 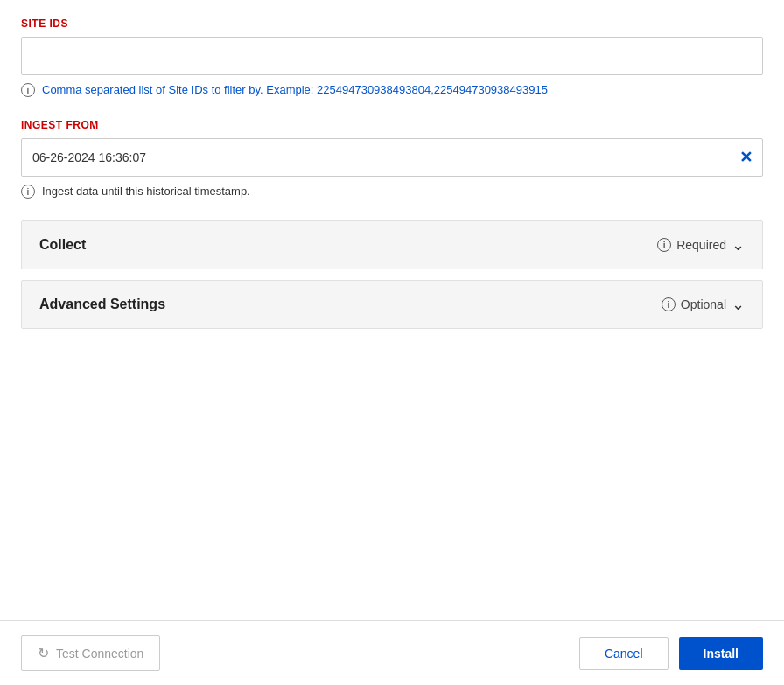 What do you see at coordinates (746, 157) in the screenshot?
I see `close-icon: ✕` at bounding box center [746, 157].